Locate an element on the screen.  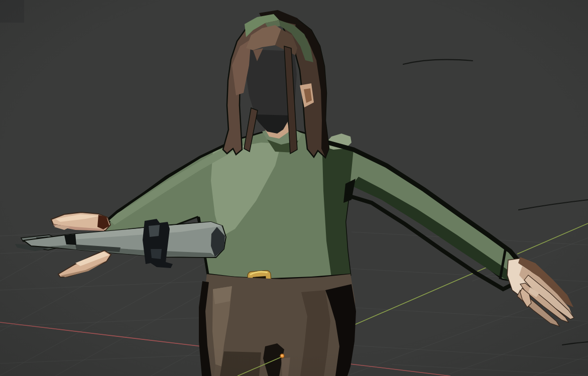
bracket-highlight2 is located at coordinates (156, 254).